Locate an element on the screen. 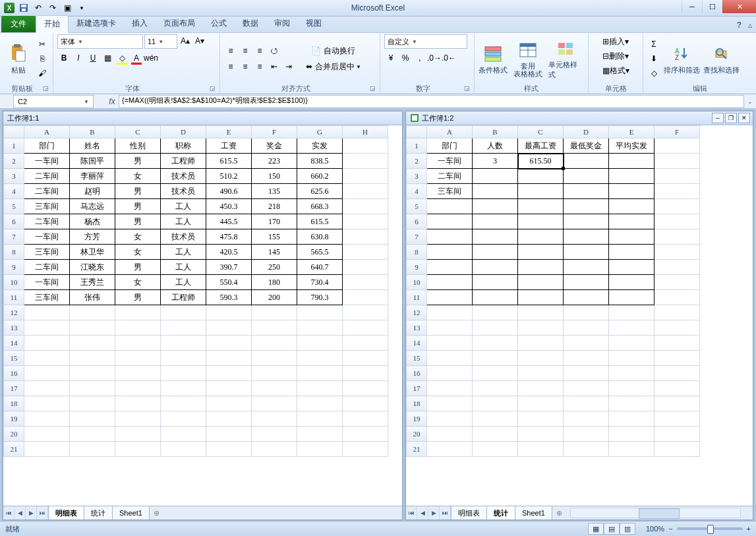 This screenshot has height=536, width=756. format-as-table-button: 套用 表格格式 is located at coordinates (528, 59).